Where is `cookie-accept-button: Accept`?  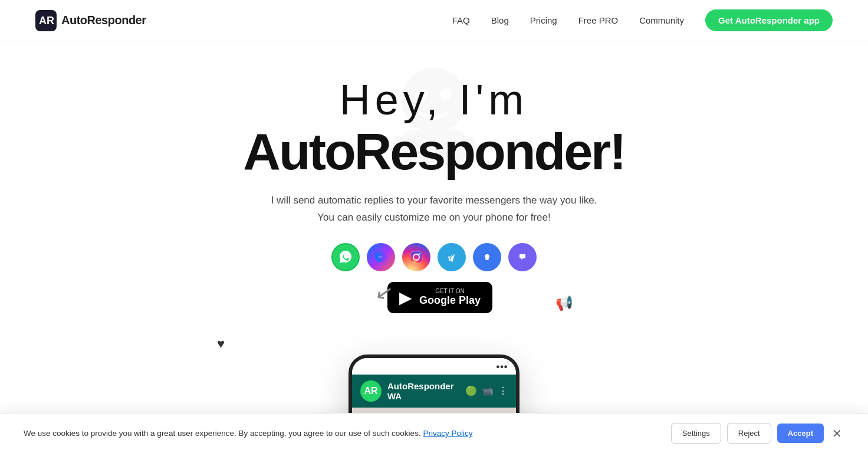 cookie-accept-button: Accept is located at coordinates (801, 433).